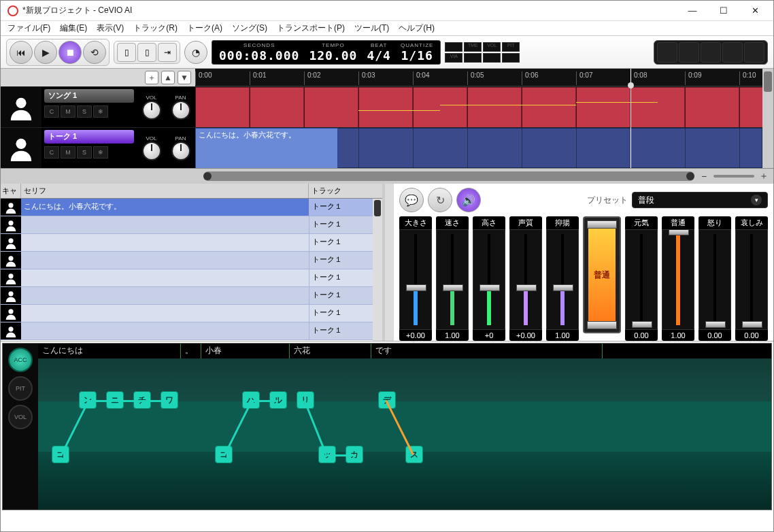 This screenshot has height=532, width=774. Describe the element at coordinates (449, 176) in the screenshot. I see `timeline-hscroll` at that location.